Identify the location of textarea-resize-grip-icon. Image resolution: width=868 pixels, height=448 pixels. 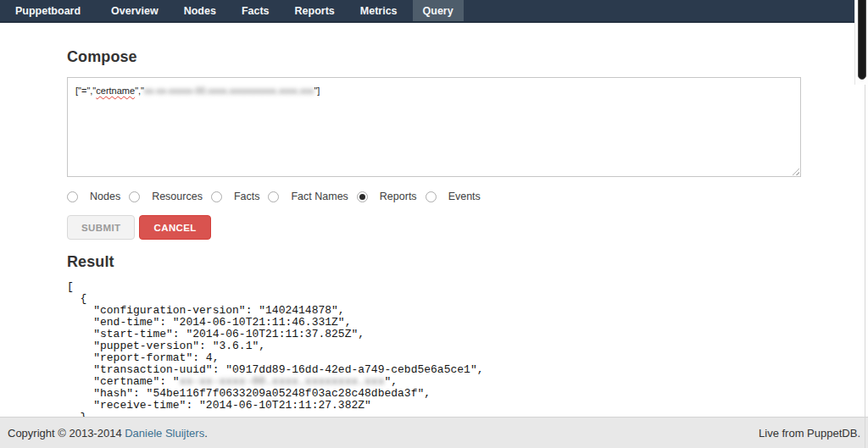
(795, 171).